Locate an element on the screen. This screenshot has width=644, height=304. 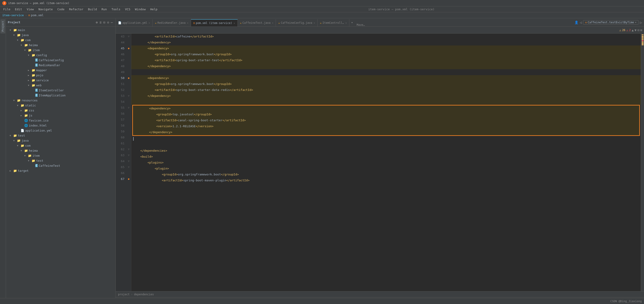
tab-pomxml: m pom.xml (item-service) ✕ is located at coordinates (214, 23).